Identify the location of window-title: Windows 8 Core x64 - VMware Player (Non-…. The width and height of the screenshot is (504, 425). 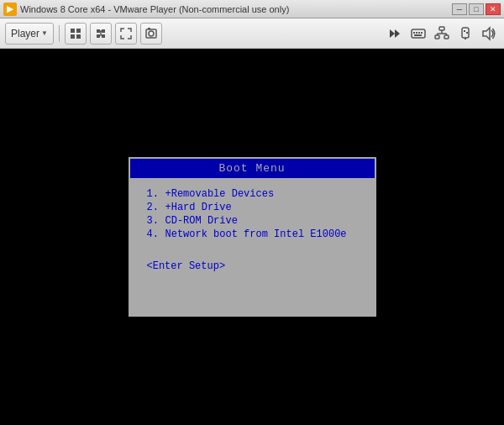
(155, 9).